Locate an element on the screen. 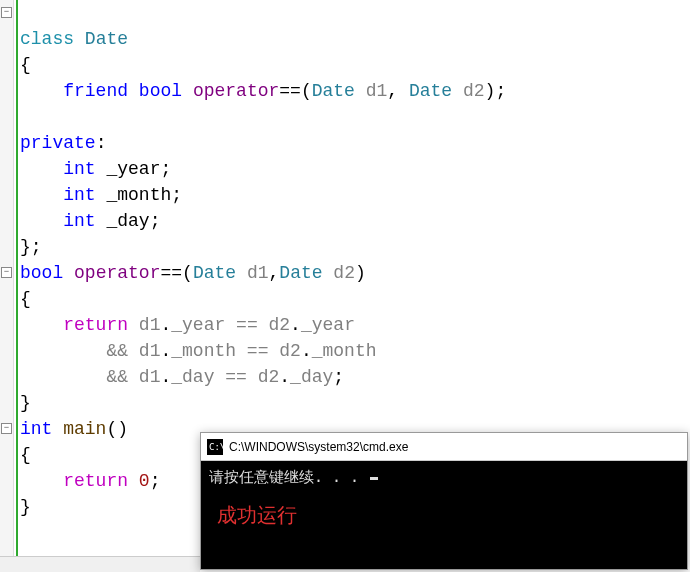 The height and width of the screenshot is (572, 690). console-body: 请按任意键继续. . . 成功运行 is located at coordinates (444, 496).